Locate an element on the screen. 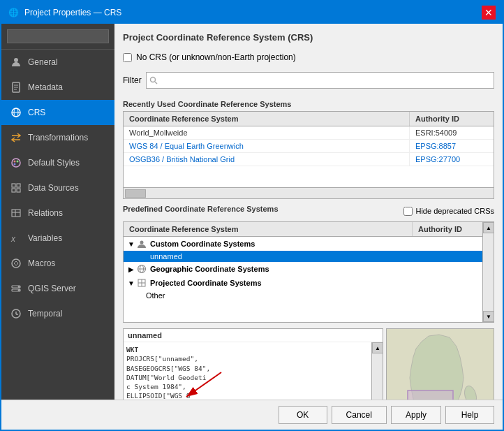 The image size is (504, 431). predefined-header: Predefined Coordinate Reference Systems … is located at coordinates (309, 211).